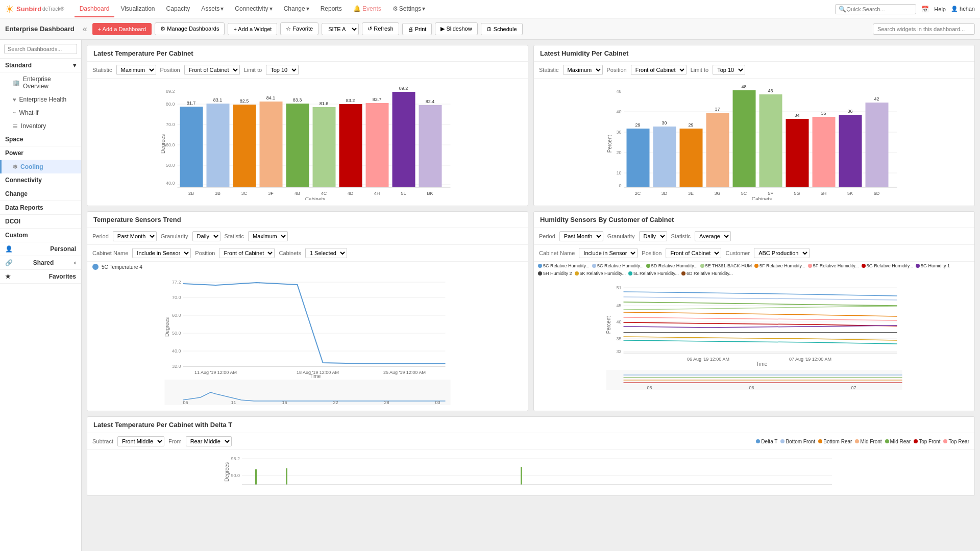 The height and width of the screenshot is (551, 980). I want to click on sidebar-item-enterprise-health: ♥ Enterprise Health, so click(41, 99).